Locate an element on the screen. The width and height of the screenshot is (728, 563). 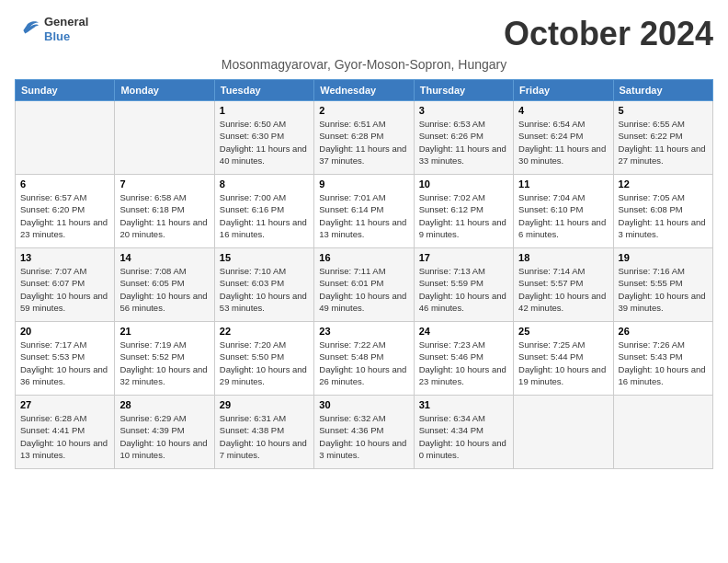
day-of-week-header: Saturday is located at coordinates (663, 90).